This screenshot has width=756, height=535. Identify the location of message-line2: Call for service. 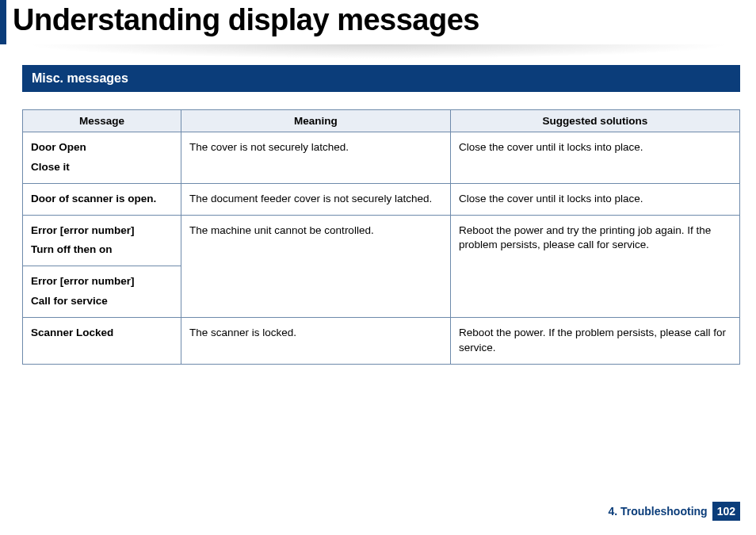
(101, 301).